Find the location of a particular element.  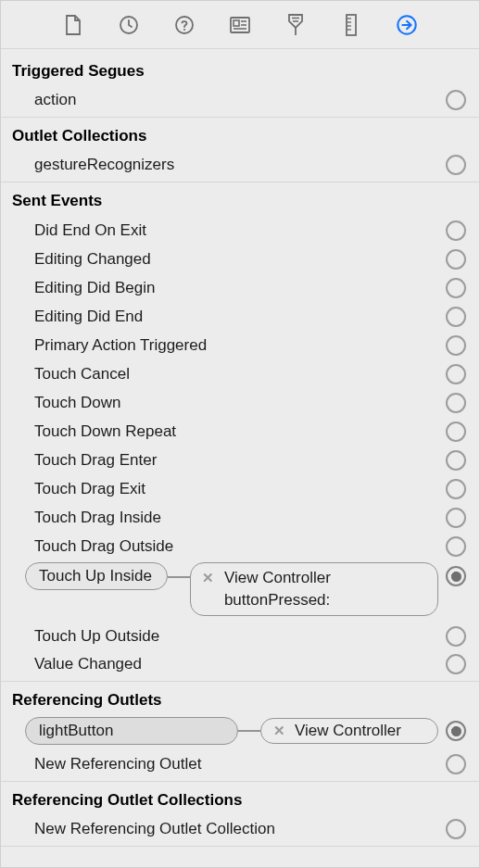

event-row: Editing Did End is located at coordinates (240, 317).